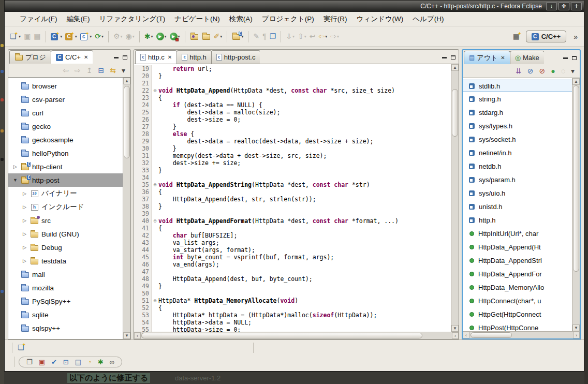 Image resolution: width=588 pixels, height=384 pixels. What do you see at coordinates (444, 58) in the screenshot?
I see `minimize-view-icon` at bounding box center [444, 58].